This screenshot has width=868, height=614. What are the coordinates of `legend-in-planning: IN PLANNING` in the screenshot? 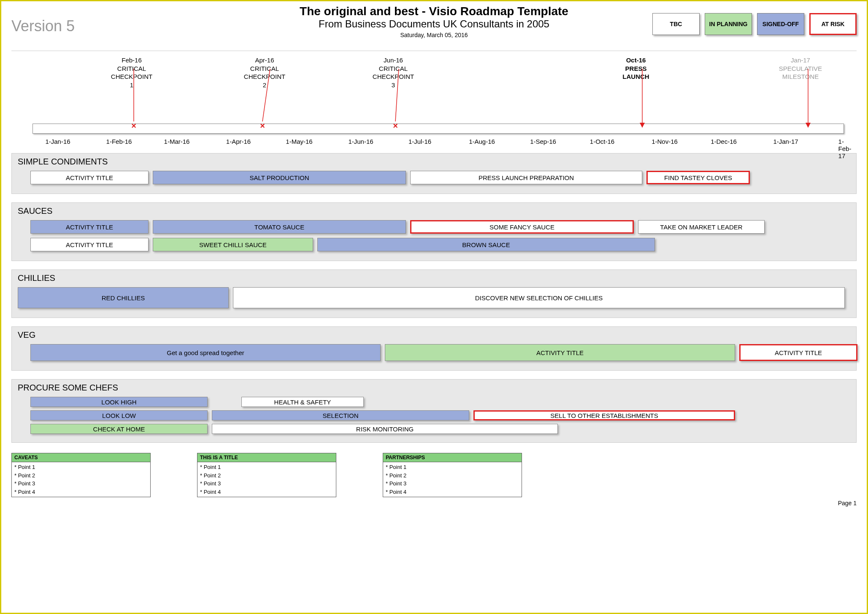 It's located at (728, 24).